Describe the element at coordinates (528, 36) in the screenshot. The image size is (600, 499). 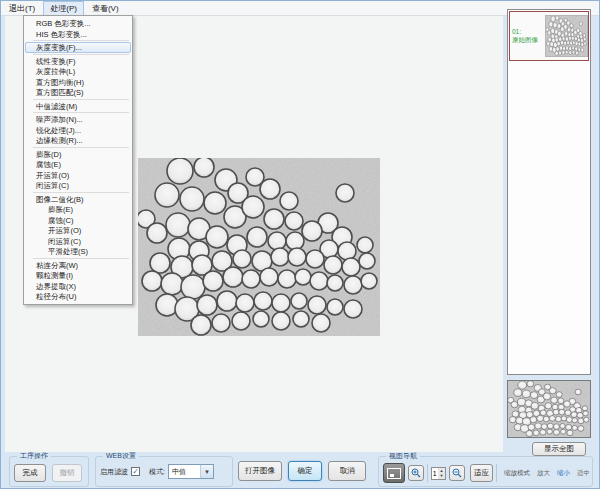
I see `list-item-label: 01: 原始图像` at that location.